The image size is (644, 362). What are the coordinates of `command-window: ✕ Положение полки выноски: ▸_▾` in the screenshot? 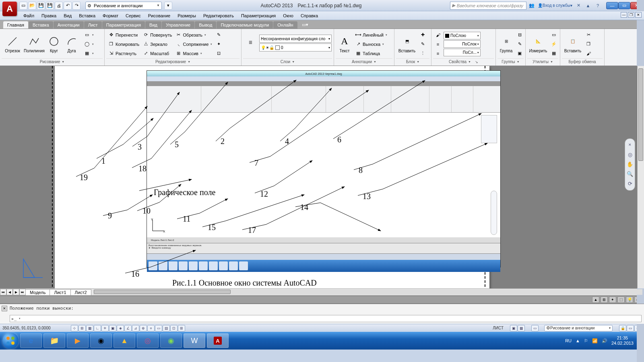 It's located at (322, 314).